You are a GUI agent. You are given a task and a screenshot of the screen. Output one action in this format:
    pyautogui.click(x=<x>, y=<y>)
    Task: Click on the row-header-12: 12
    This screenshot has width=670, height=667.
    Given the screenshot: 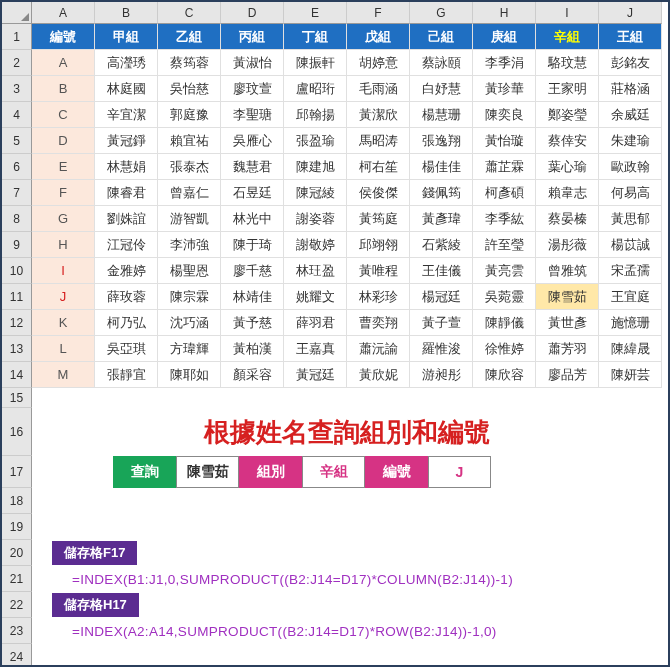 What is the action you would take?
    pyautogui.click(x=17, y=323)
    